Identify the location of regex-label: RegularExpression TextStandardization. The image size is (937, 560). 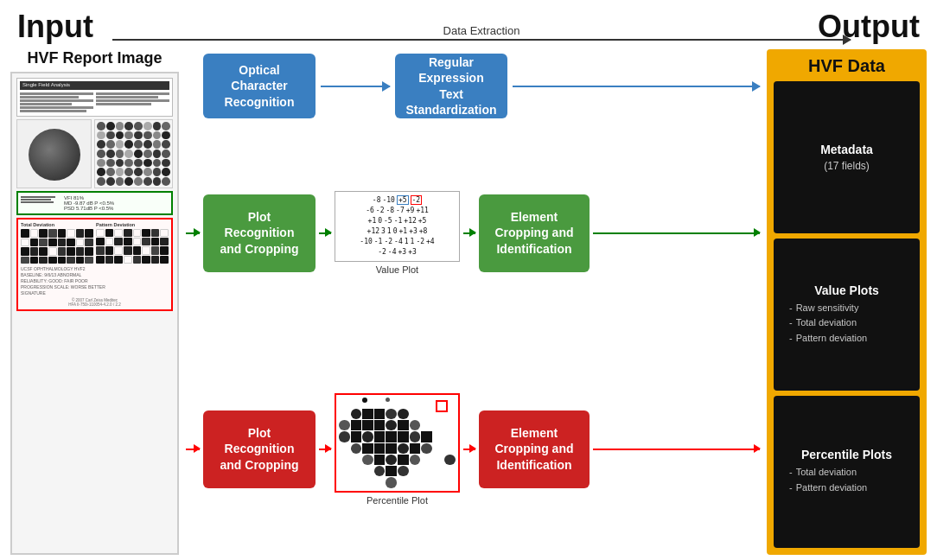
(451, 86).